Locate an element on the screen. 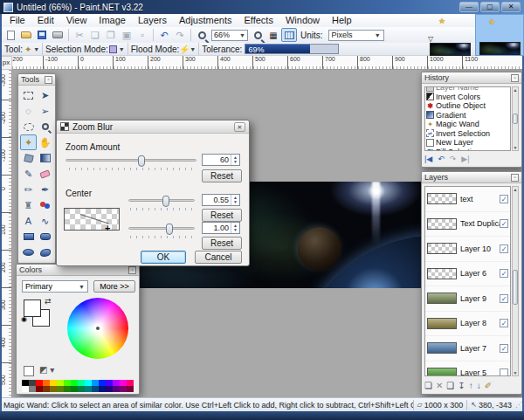 The width and height of the screenshot is (524, 420). swap-colors-icon: ⇄ is located at coordinates (48, 301).